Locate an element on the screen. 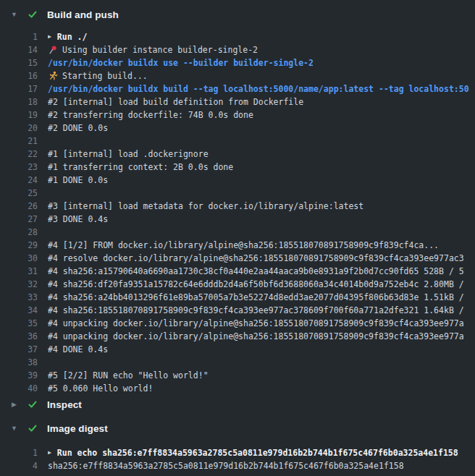 The image size is (475, 476). log-line: 28 is located at coordinates (238, 232).